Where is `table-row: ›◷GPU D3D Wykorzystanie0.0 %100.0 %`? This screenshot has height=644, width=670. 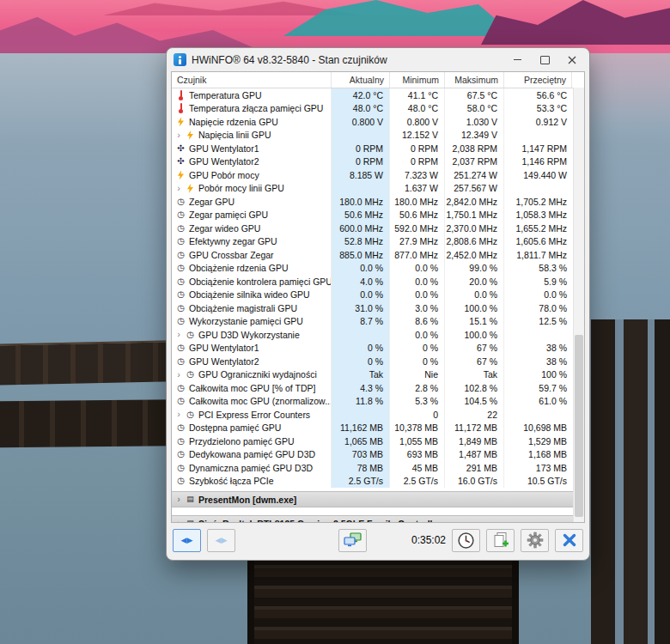
table-row: ›◷GPU D3D Wykorzystanie0.0 %100.0 % is located at coordinates (373, 335).